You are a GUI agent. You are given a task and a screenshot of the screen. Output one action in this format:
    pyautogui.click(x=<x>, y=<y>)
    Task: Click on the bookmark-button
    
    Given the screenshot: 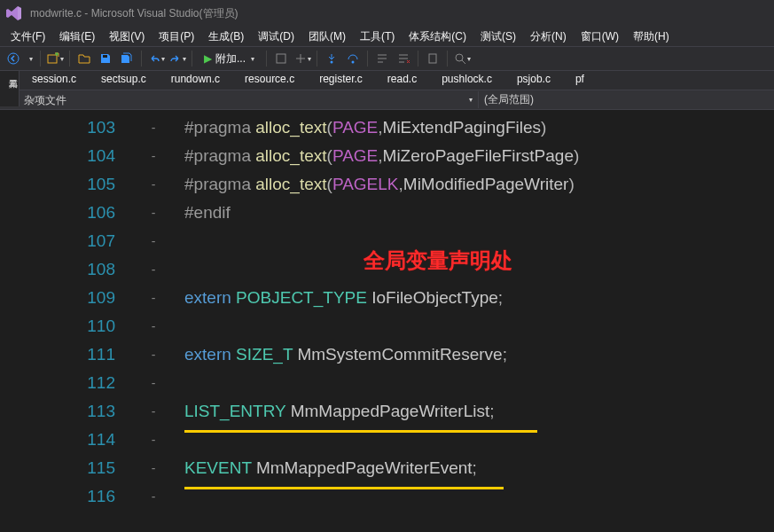 What is the action you would take?
    pyautogui.click(x=433, y=59)
    